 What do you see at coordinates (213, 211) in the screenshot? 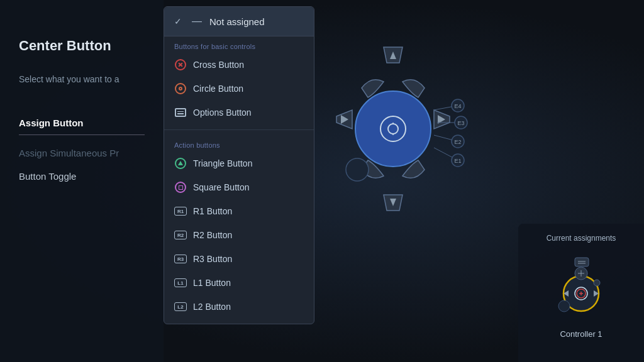
I see `r1-button-label: R1 Button` at bounding box center [213, 211].